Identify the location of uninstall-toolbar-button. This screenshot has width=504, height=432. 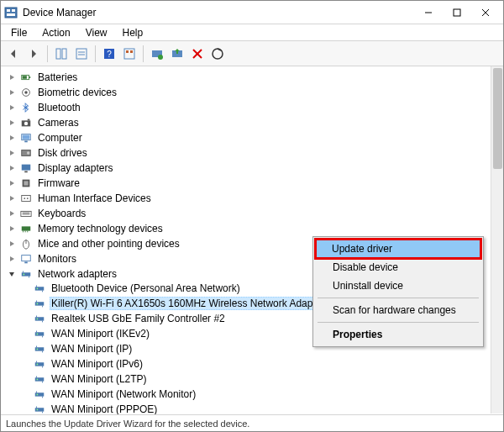
(197, 54).